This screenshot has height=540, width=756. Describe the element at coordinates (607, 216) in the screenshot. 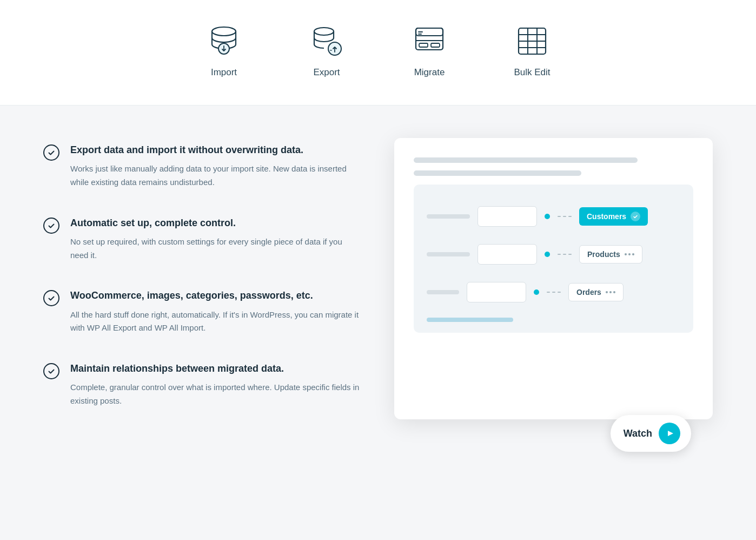

I see `customers-badge-label: Customers` at that location.